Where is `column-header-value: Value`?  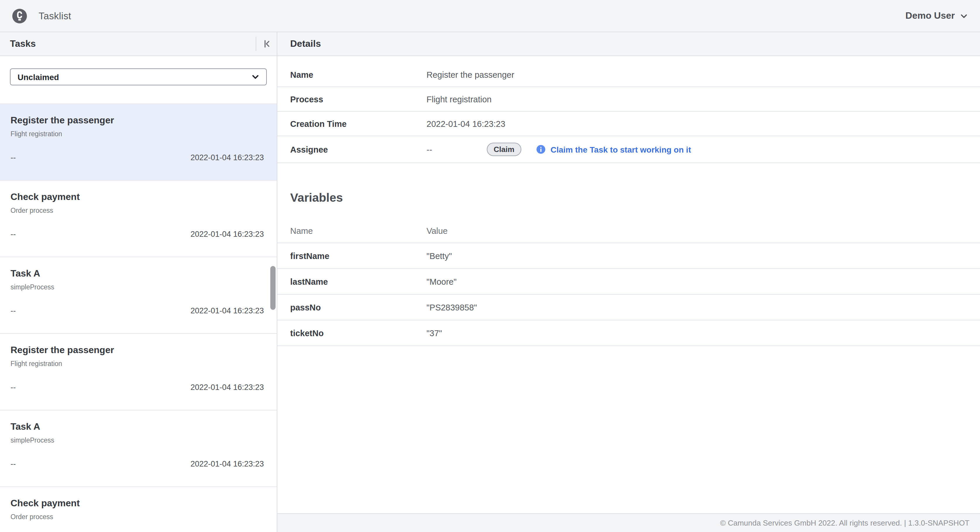
column-header-value: Value is located at coordinates (437, 231).